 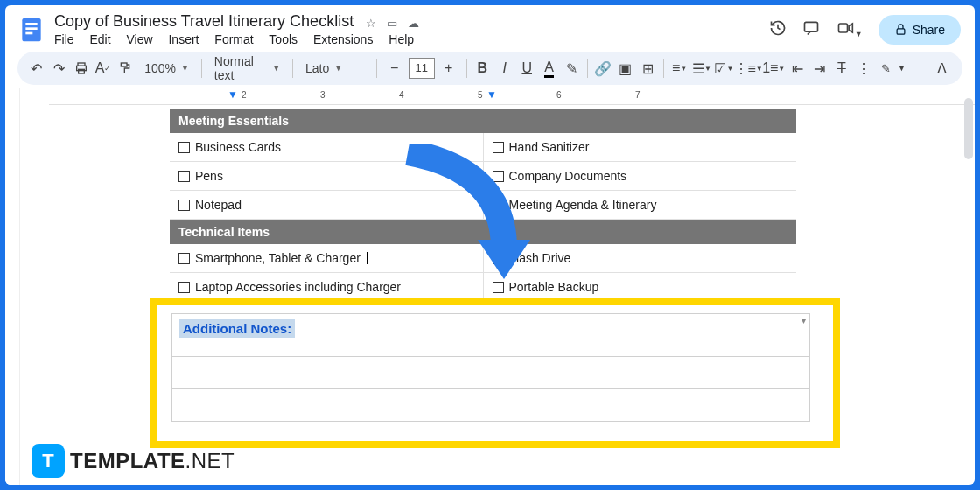 What do you see at coordinates (413, 23) in the screenshot?
I see `cloud-icon: ☁` at bounding box center [413, 23].